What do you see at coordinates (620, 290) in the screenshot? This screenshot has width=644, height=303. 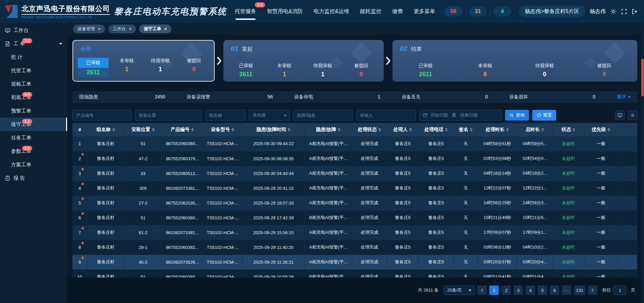 I see `goto-page-input` at bounding box center [620, 290].